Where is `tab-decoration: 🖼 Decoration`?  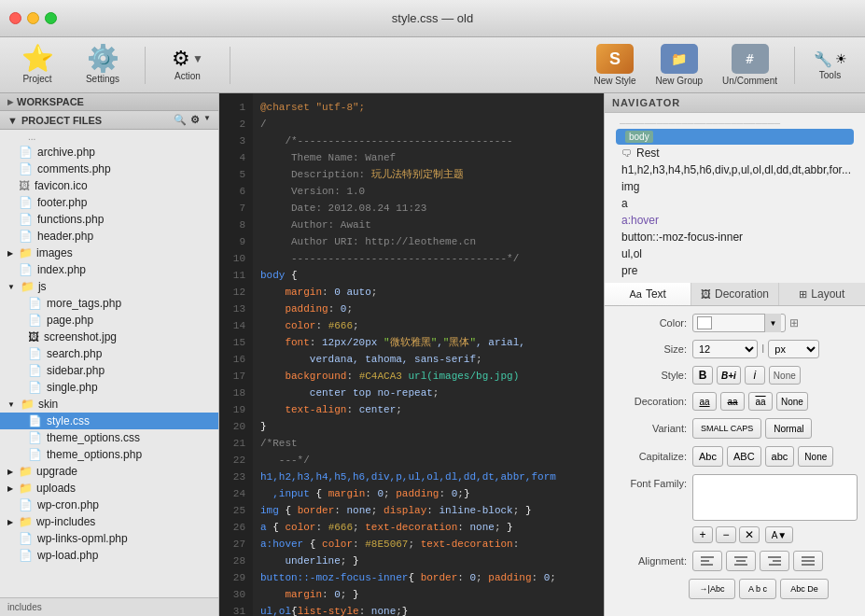 tab-decoration: 🖼 Decoration is located at coordinates (735, 294).